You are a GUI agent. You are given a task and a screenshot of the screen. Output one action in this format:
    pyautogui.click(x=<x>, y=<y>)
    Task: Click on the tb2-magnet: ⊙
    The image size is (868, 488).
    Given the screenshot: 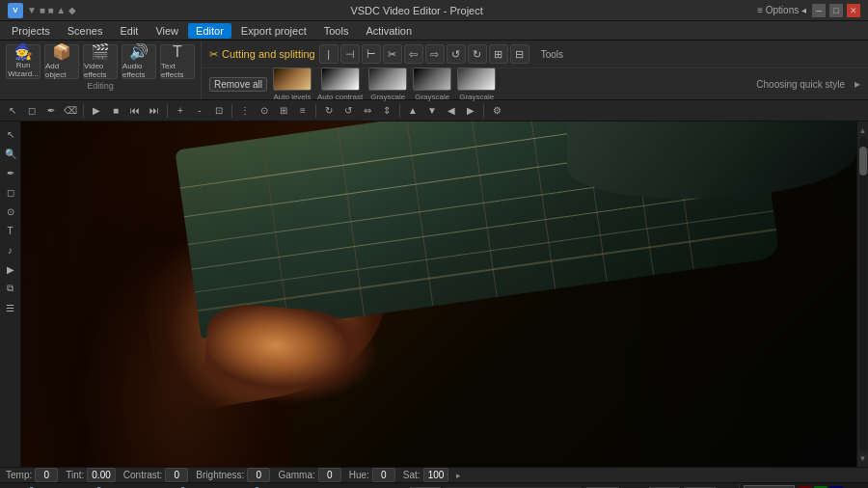 What is the action you would take?
    pyautogui.click(x=264, y=111)
    